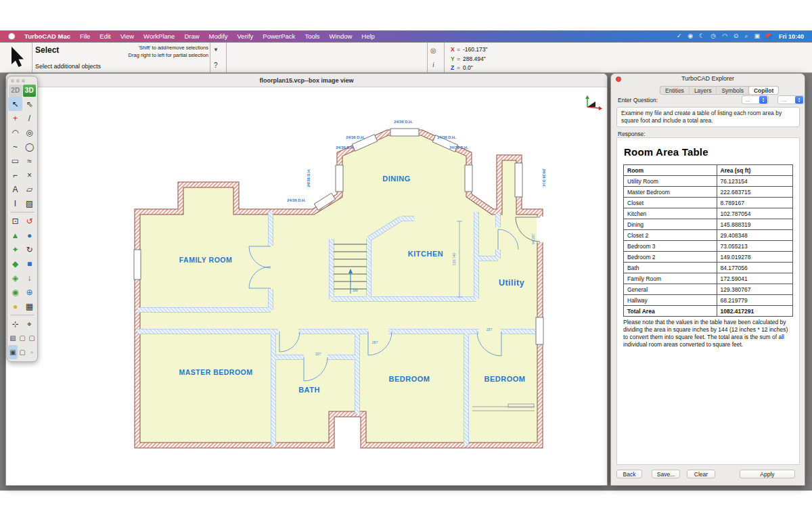  I want to click on menu-item-edit: Edit, so click(105, 37).